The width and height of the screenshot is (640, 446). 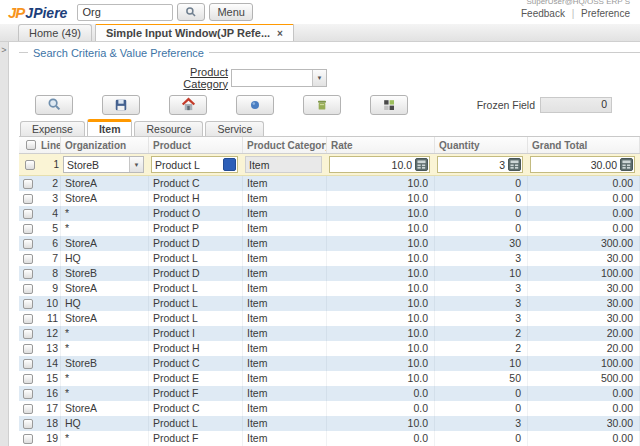 I want to click on table-row: 2StoreAProduct CItem10.000.00, so click(x=330, y=184).